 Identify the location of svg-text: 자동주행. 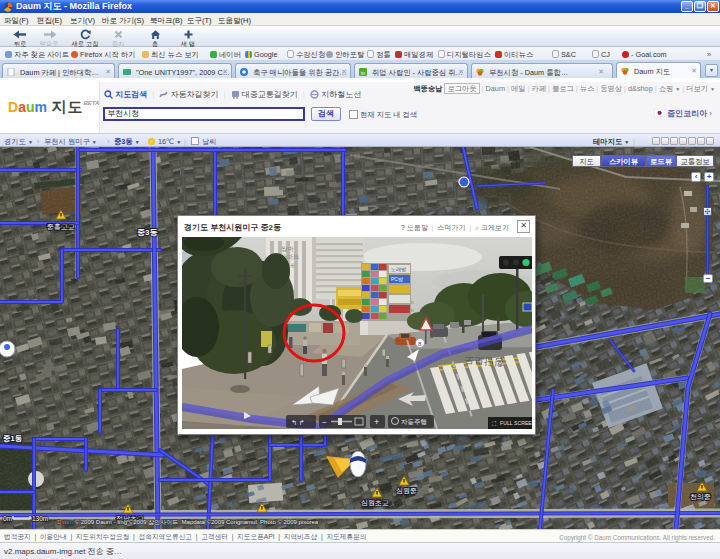
(414, 422).